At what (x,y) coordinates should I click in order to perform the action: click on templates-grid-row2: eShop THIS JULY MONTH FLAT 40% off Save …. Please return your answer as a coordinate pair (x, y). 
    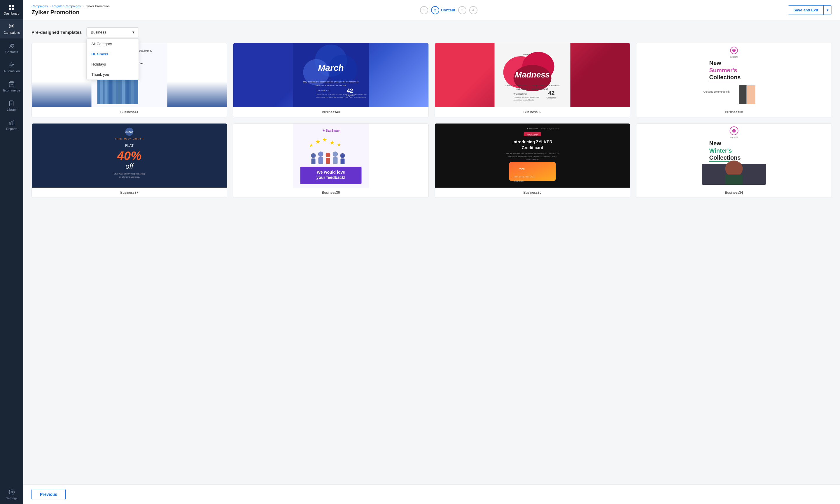
    Looking at the image, I should click on (432, 160).